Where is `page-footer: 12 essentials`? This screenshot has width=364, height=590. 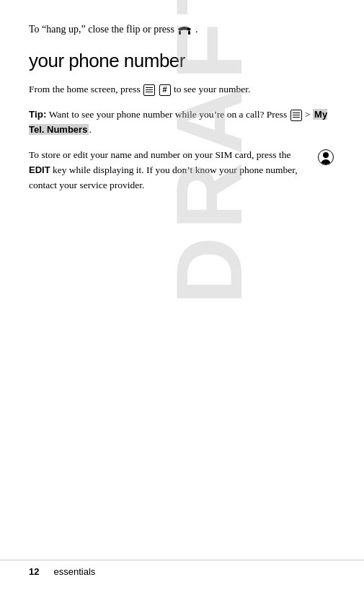 page-footer: 12 essentials is located at coordinates (182, 568).